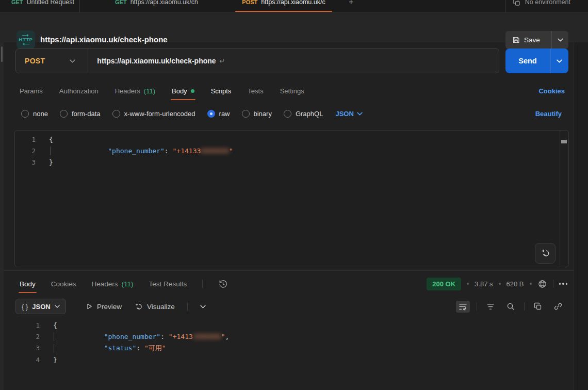 Image resolution: width=588 pixels, height=390 pixels. Describe the element at coordinates (491, 306) in the screenshot. I see `filter-icon` at that location.